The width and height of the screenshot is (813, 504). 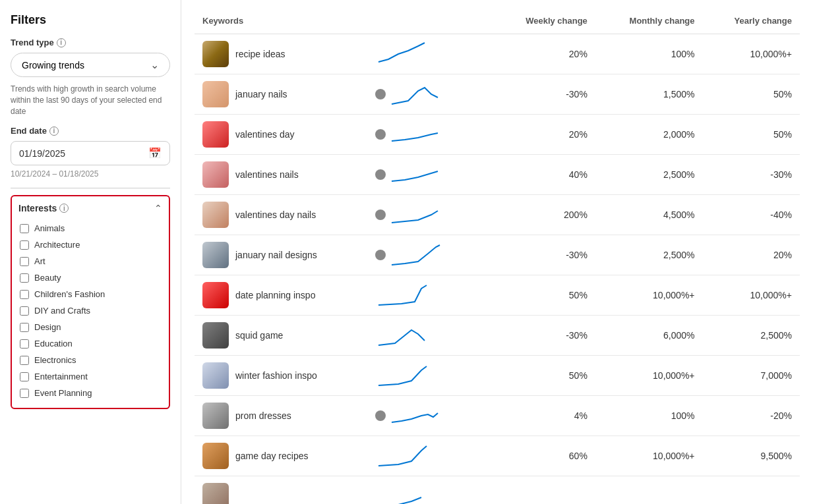 I want to click on keyword-cell: prom dresses, so click(x=281, y=416).